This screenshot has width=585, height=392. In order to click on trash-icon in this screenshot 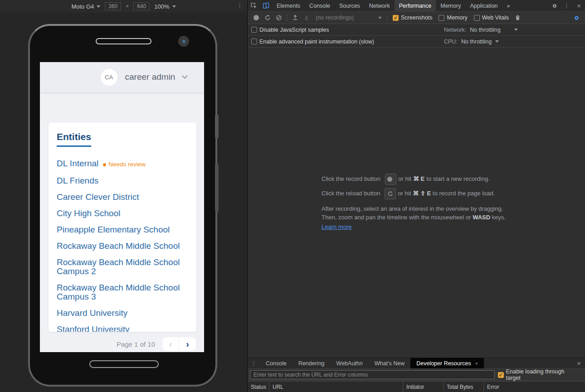, I will do `click(518, 18)`.